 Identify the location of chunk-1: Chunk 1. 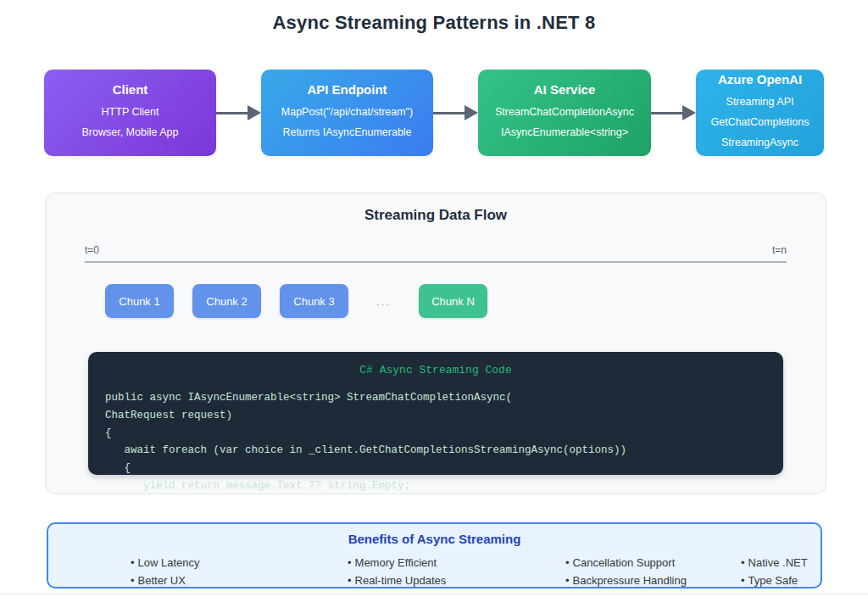
(139, 301).